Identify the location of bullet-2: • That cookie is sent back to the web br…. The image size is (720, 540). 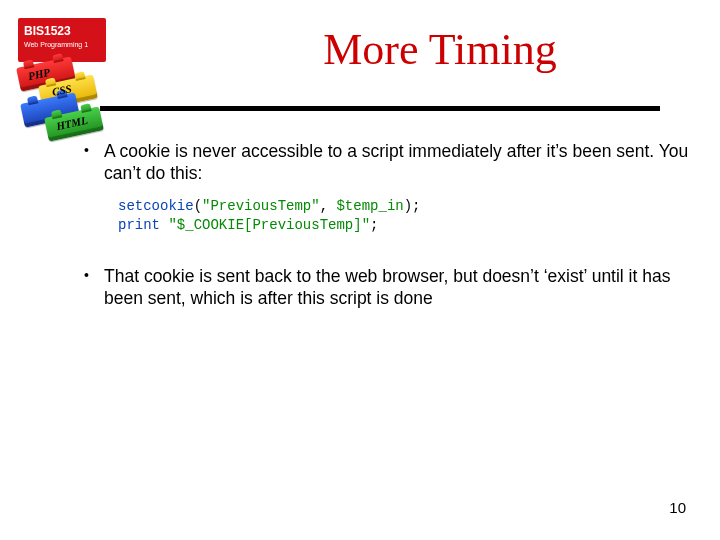
(385, 288).